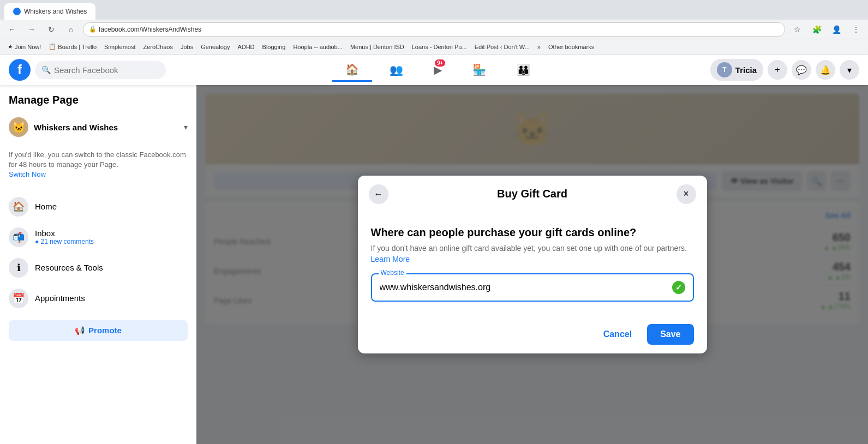 The width and height of the screenshot is (868, 444). I want to click on menu-icon: ⋮, so click(856, 29).